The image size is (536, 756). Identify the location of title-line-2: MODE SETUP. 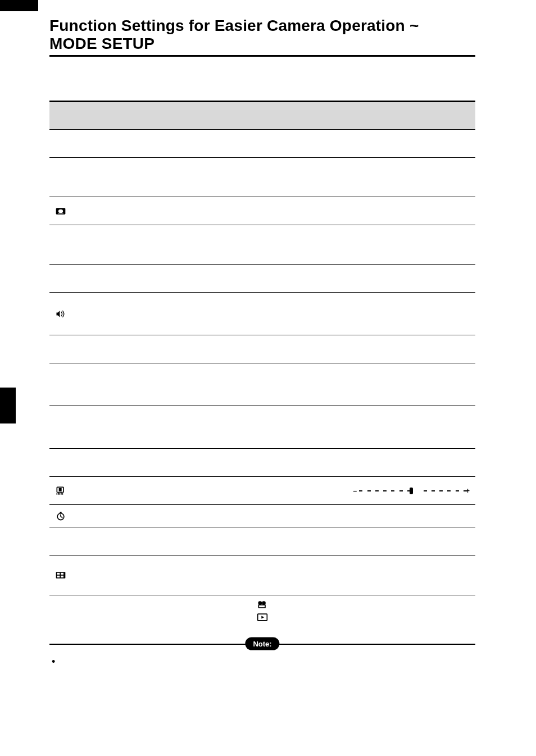
(102, 44).